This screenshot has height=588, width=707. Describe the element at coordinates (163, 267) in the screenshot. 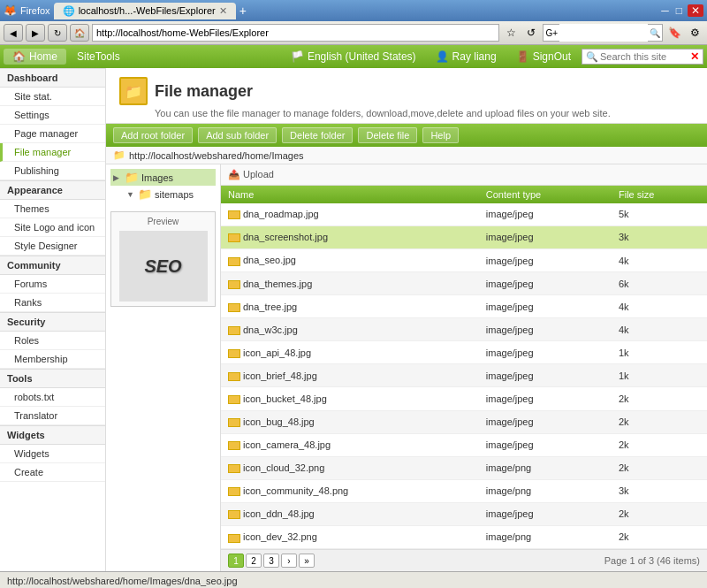

I see `preview-content: SEO` at that location.